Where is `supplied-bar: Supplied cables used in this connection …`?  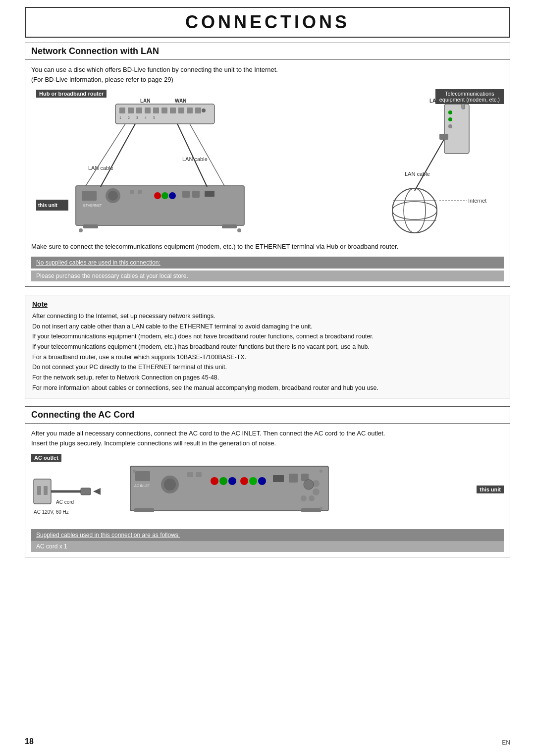 supplied-bar: Supplied cables used in this connection … is located at coordinates (268, 535).